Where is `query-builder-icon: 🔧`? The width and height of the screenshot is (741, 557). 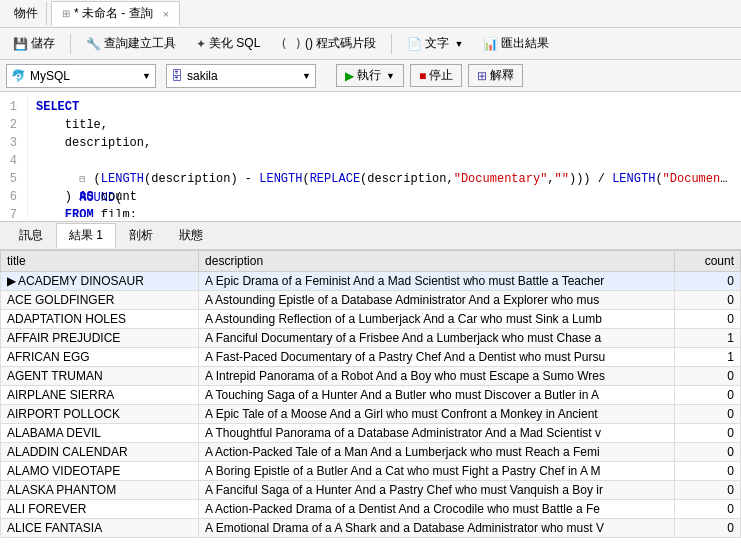
query-builder-icon: 🔧 is located at coordinates (94, 44).